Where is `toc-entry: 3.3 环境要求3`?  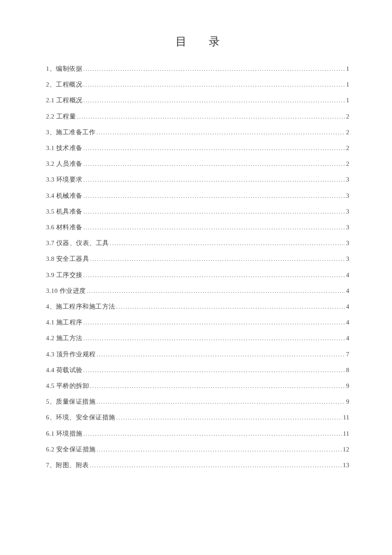 toc-entry: 3.3 环境要求3 is located at coordinates (198, 180).